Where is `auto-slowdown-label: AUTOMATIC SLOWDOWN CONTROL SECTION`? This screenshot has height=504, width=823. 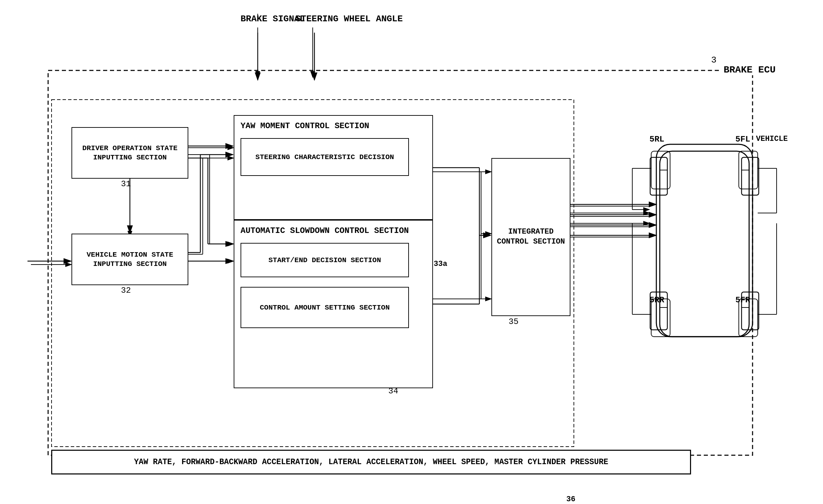
auto-slowdown-label: AUTOMATIC SLOWDOWN CONTROL SECTION is located at coordinates (325, 231).